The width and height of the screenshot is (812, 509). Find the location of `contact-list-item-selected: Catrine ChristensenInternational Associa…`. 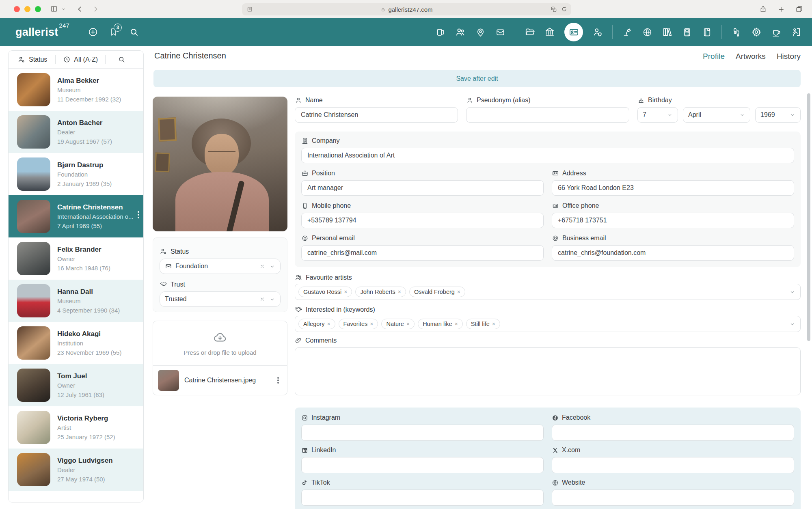

contact-list-item-selected: Catrine ChristensenInternational Associa… is located at coordinates (76, 216).